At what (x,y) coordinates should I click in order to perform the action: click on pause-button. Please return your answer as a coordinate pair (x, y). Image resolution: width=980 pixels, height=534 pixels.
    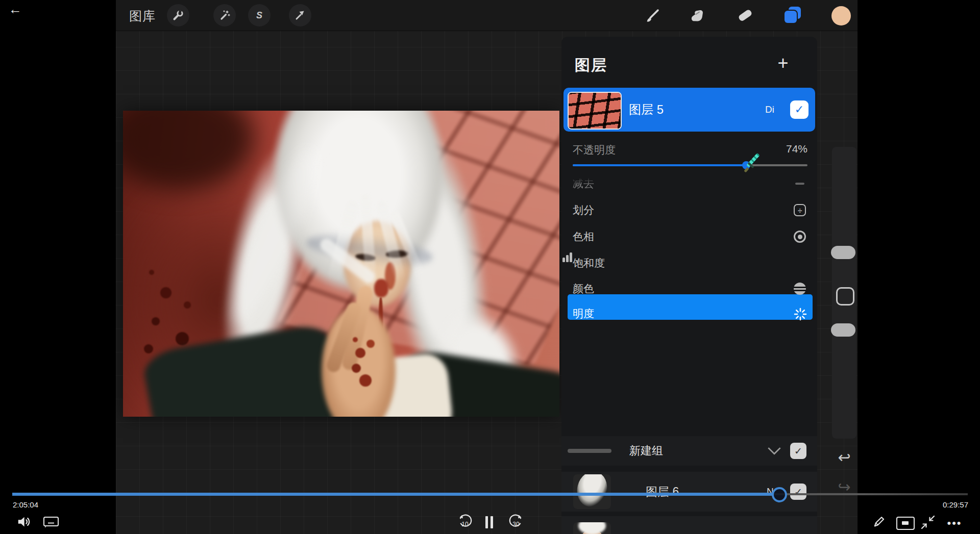
    Looking at the image, I should click on (489, 522).